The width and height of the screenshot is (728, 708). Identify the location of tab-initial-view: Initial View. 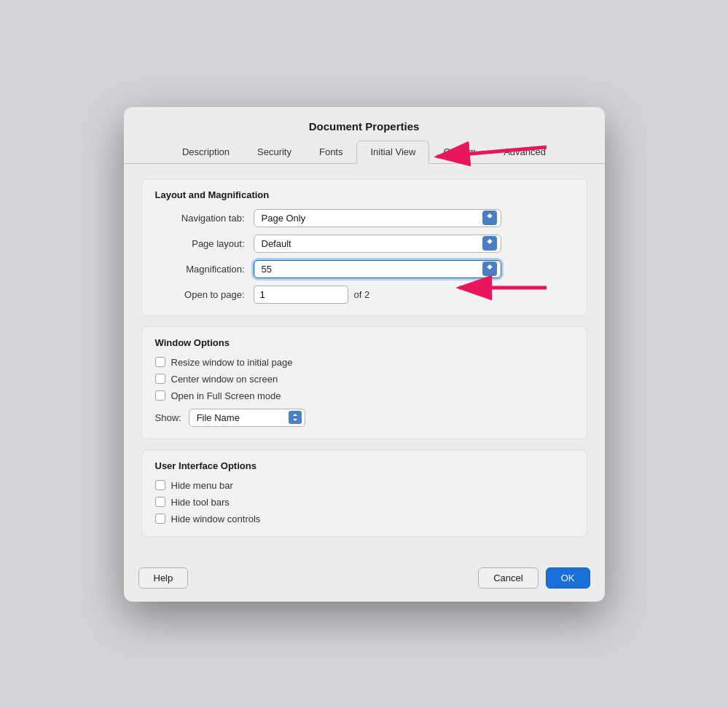
(393, 152).